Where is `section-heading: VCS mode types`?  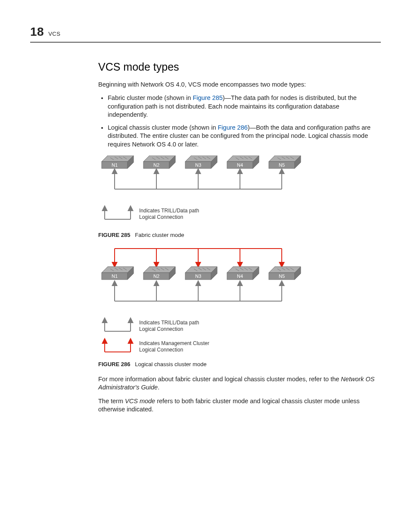
section-heading: VCS mode types is located at coordinates (240, 67).